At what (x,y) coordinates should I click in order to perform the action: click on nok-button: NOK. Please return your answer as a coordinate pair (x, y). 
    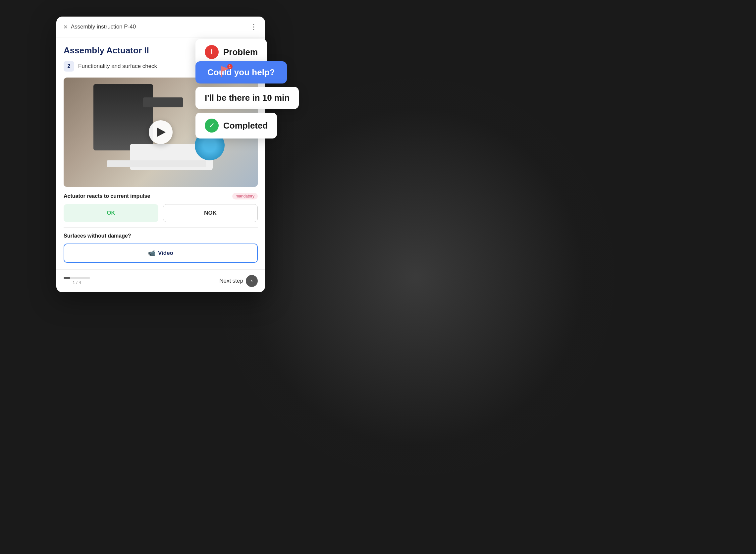
    Looking at the image, I should click on (211, 213).